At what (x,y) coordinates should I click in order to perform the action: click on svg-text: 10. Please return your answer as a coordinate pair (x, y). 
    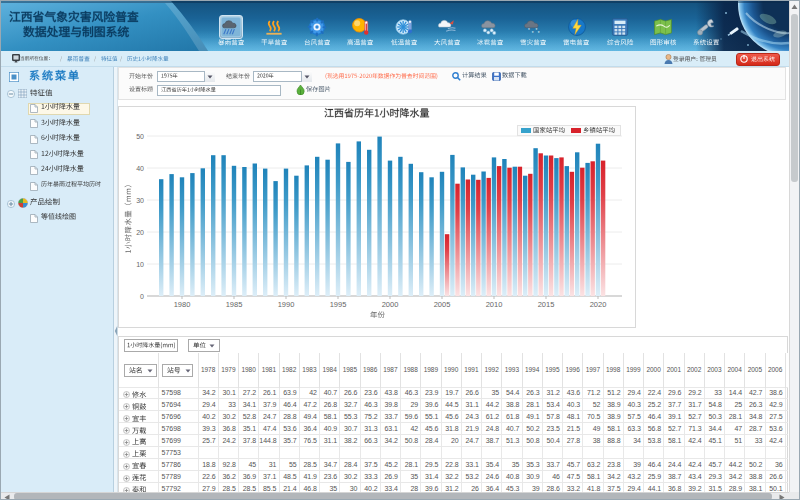
    Looking at the image, I should click on (140, 264).